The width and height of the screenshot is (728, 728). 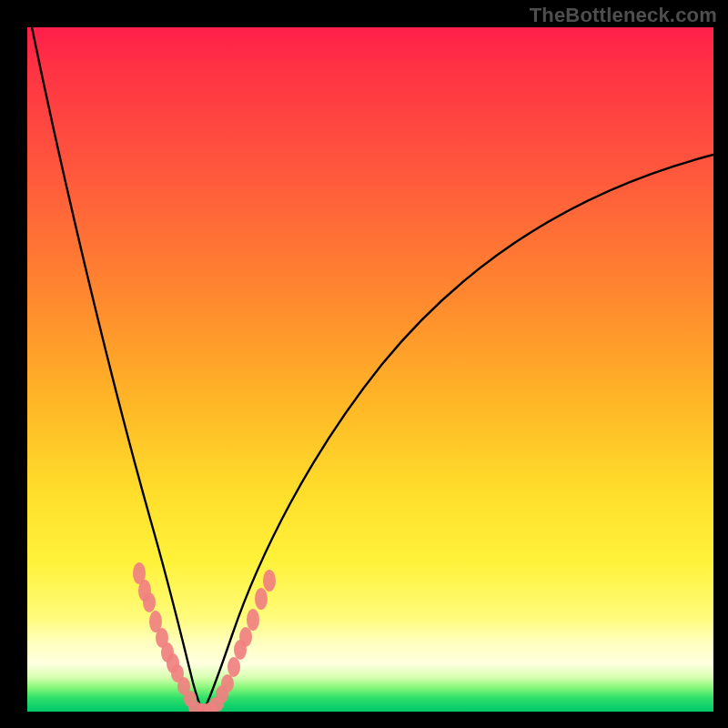 I want to click on watermark-text: TheBottleneck.com, so click(x=623, y=15).